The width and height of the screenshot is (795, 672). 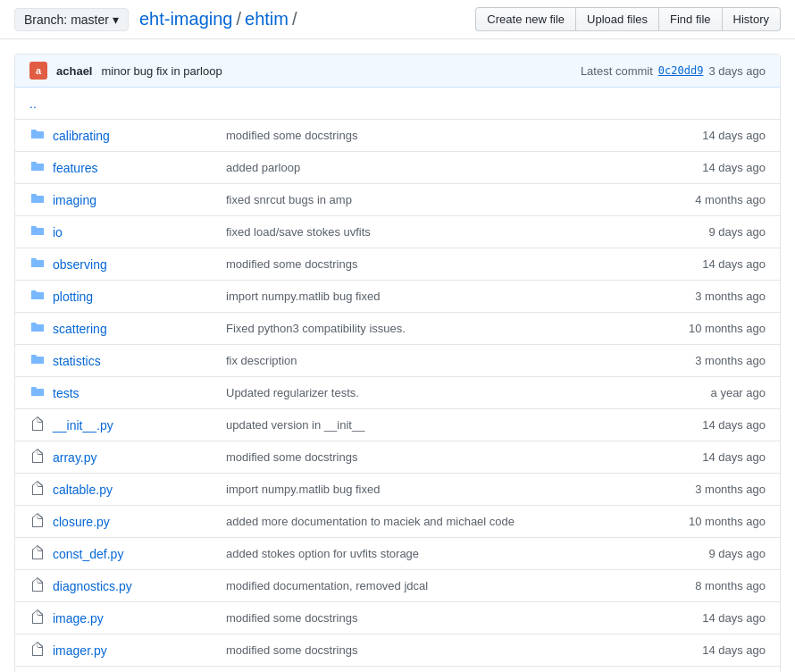 I want to click on file-link: __init__.py, so click(x=83, y=425).